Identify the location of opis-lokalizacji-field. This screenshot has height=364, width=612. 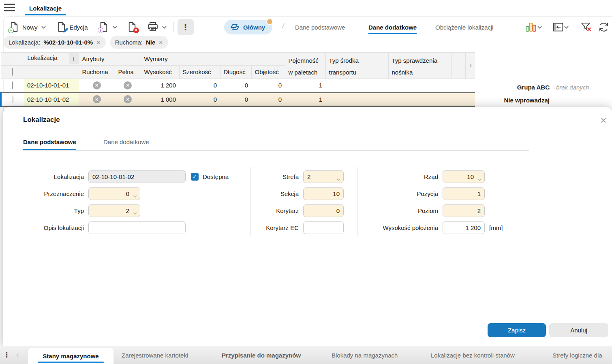
(137, 228).